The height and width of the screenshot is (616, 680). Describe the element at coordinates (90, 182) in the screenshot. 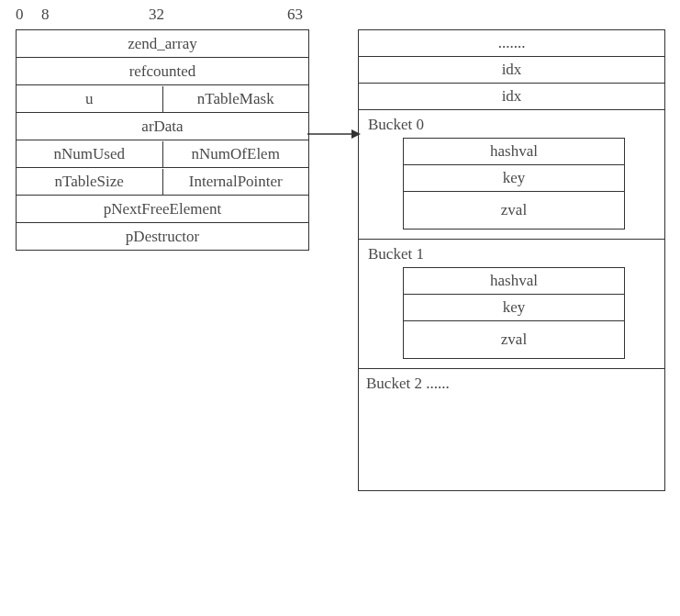

I see `field-ntablesize: nTableSize` at that location.